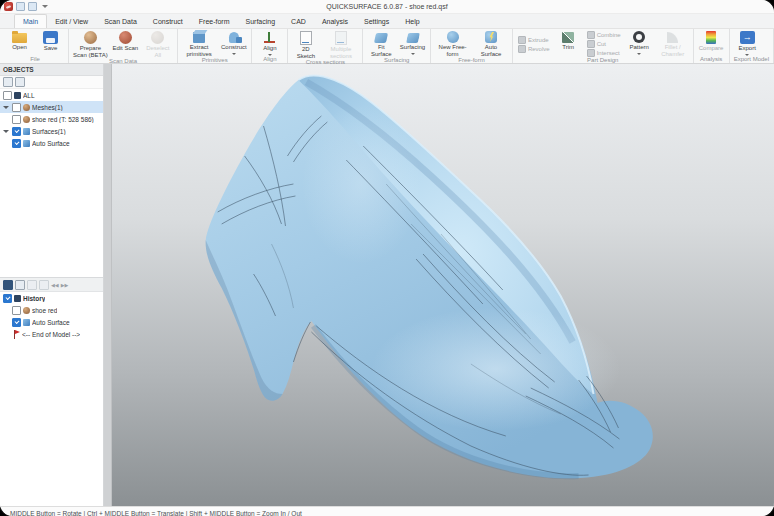 Image resolution: width=774 pixels, height=516 pixels. What do you see at coordinates (387, 6) in the screenshot?
I see `window-title: QUICKSURFACE 6.0.87 - shoe red.qsf` at bounding box center [387, 6].